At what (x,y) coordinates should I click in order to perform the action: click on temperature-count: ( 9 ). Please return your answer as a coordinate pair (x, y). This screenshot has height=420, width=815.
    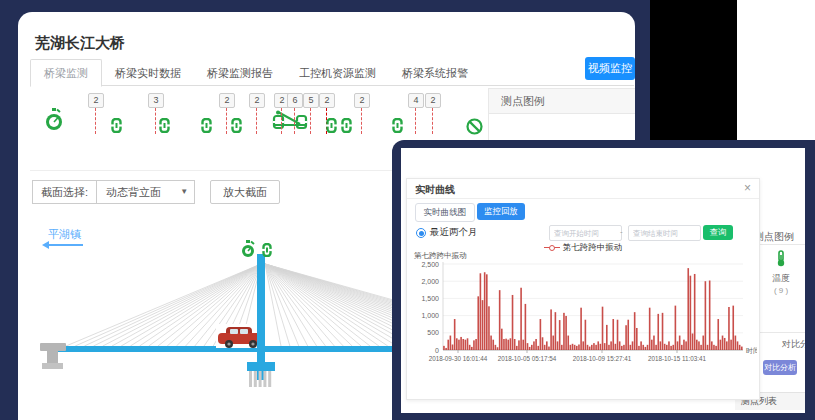
    Looking at the image, I should click on (781, 290).